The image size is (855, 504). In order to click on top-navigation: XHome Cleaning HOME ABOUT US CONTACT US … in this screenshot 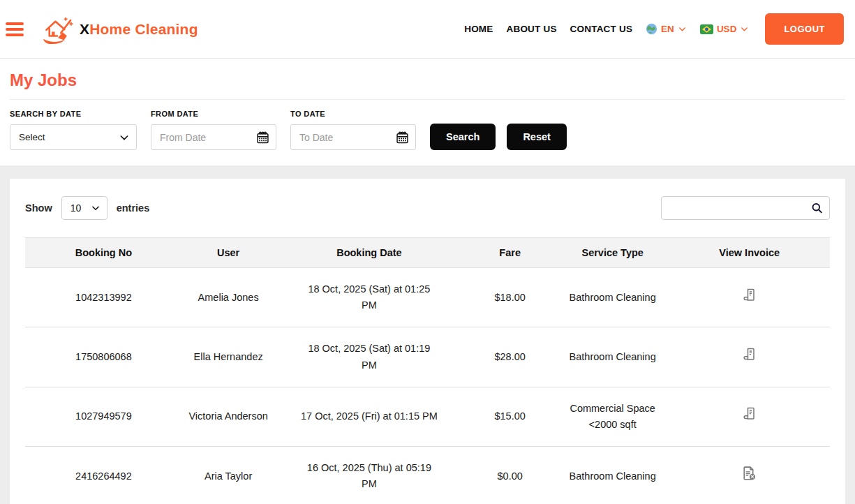, I will do `click(427, 29)`.